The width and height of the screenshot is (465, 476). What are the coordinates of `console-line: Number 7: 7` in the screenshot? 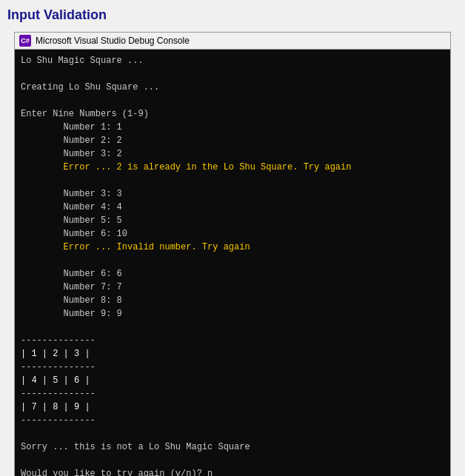 It's located at (232, 287).